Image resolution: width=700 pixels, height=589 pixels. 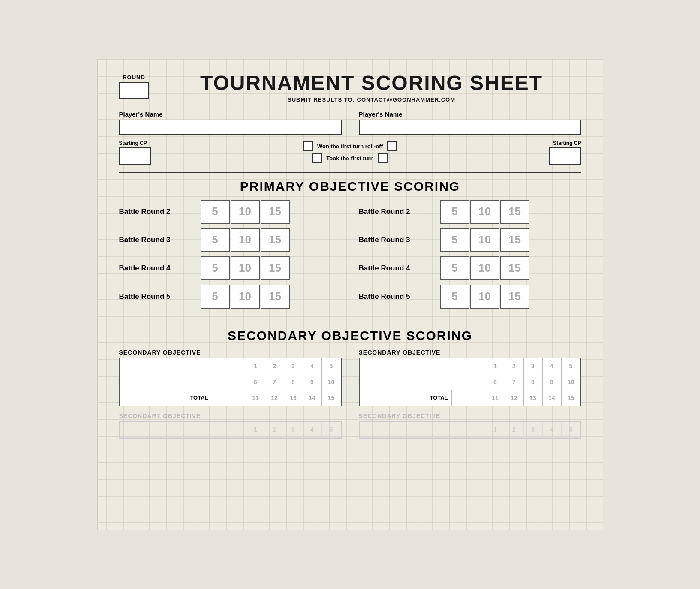 I want to click on num2-5: 5, so click(x=331, y=430).